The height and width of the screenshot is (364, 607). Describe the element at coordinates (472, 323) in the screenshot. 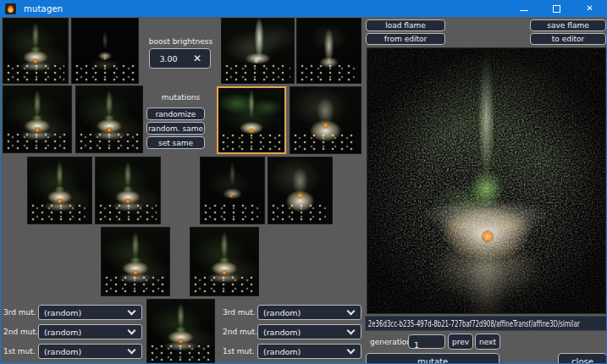

I see `flame-path-text: 2e36d3cc-b235-497d-8b21-727baf72d908/aff…` at that location.